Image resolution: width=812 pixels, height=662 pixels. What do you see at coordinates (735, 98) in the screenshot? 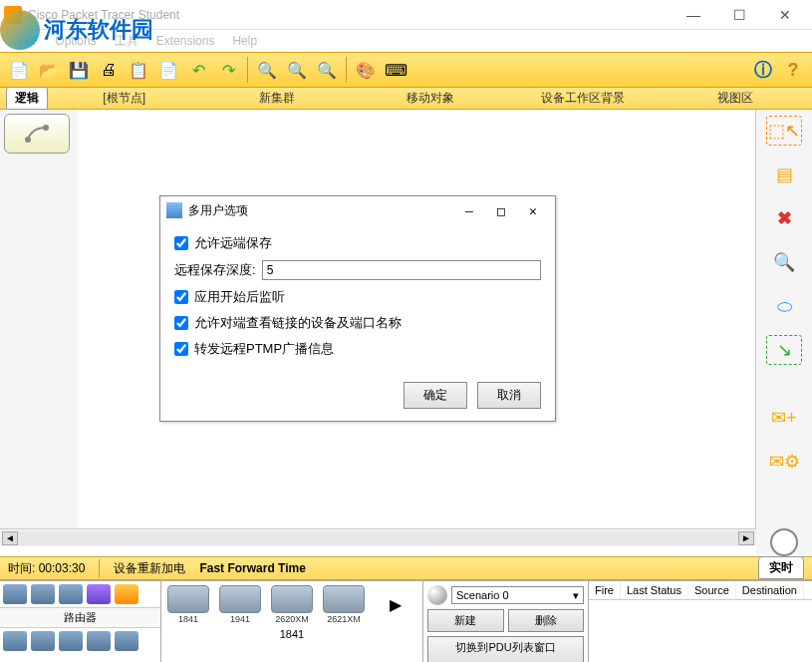
I see `nav-viewport: 视图区` at bounding box center [735, 98].